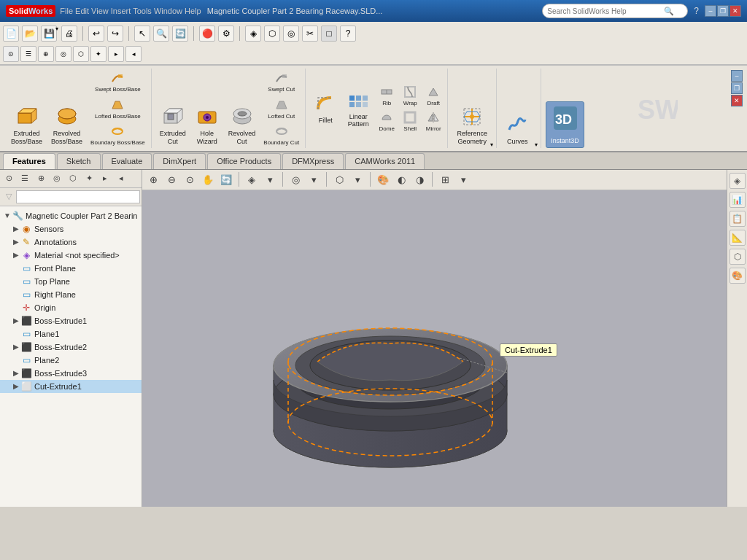  I want to click on vp-grid: ⊞, so click(445, 179).